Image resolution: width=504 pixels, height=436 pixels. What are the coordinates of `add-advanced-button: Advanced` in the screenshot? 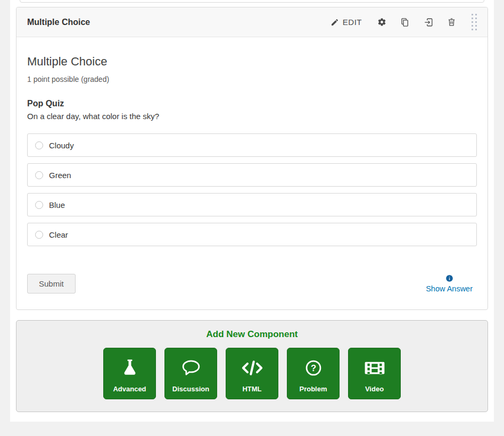 It's located at (130, 373).